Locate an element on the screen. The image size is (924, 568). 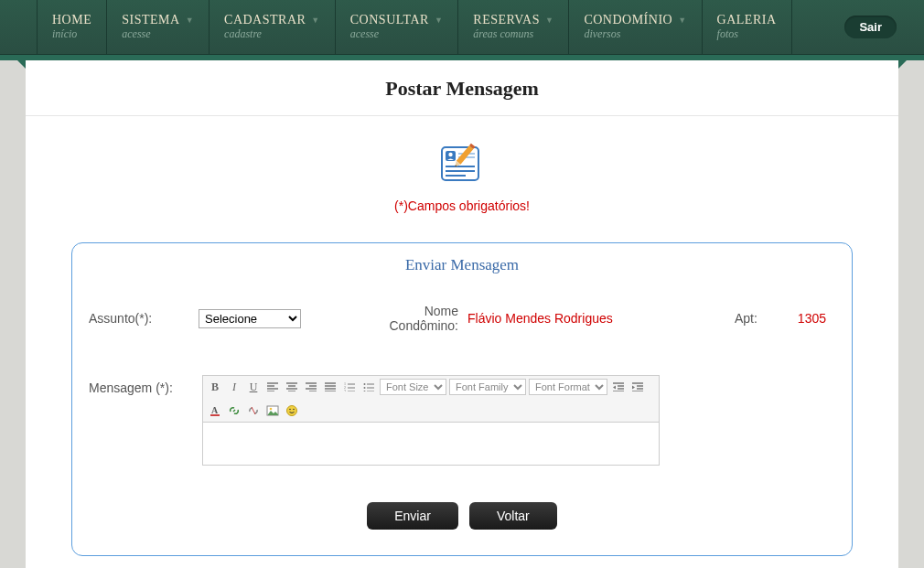
nav-sistema: SISTEMA▼ acesse is located at coordinates (158, 27).